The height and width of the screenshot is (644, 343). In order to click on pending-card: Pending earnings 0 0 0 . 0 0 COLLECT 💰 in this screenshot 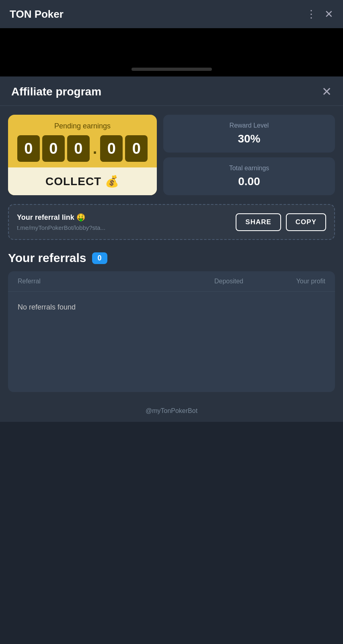, I will do `click(82, 155)`.